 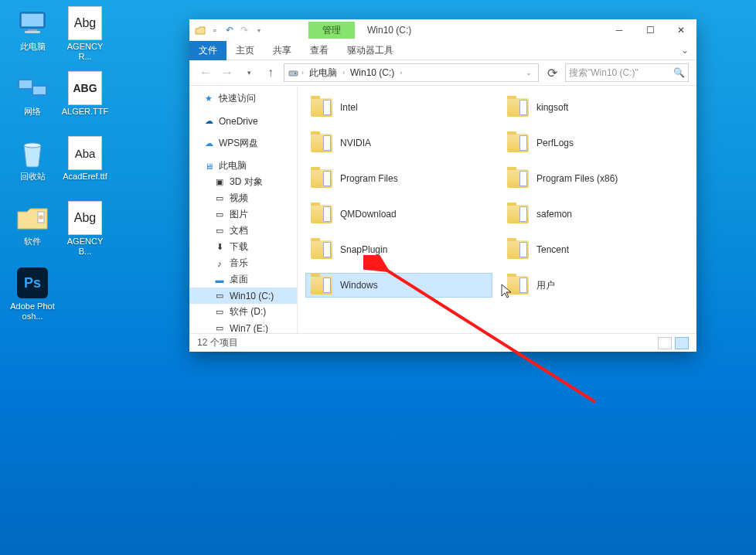 What do you see at coordinates (243, 198) in the screenshot?
I see `nav-videos: ▭视频` at bounding box center [243, 198].